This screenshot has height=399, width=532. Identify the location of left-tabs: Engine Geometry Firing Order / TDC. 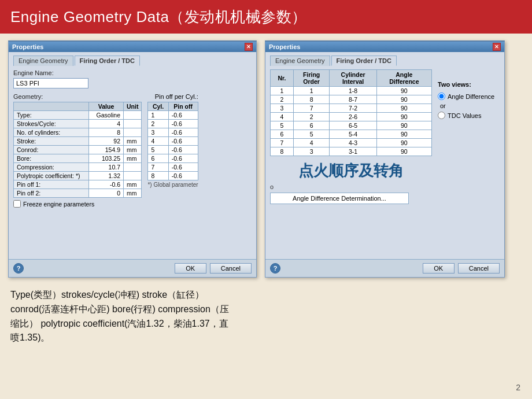
(132, 61).